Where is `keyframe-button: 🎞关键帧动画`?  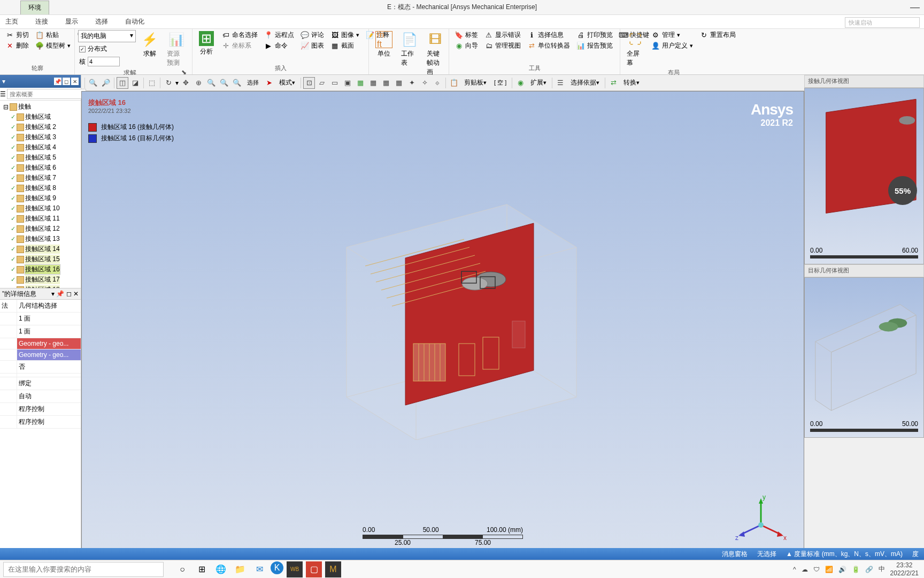
keyframe-button: 🎞关键帧动画 is located at coordinates (435, 54).